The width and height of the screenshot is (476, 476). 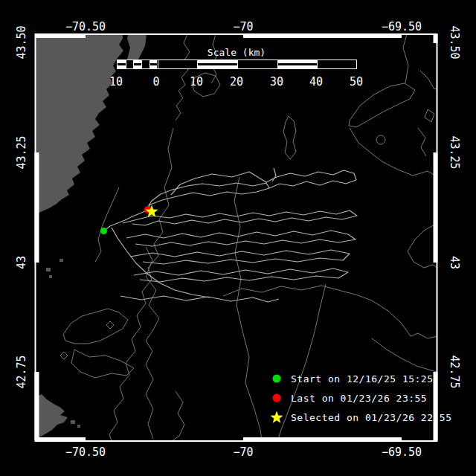 What do you see at coordinates (277, 82) in the screenshot?
I see `scale-bar-tick-label: 30` at bounding box center [277, 82].